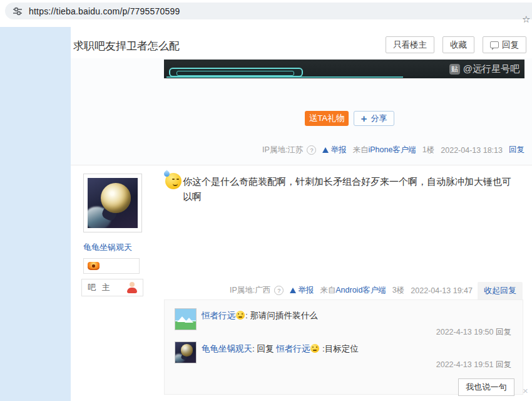 Image resolution: width=532 pixels, height=401 pixels. I want to click on favorite-button: 收藏, so click(458, 45).